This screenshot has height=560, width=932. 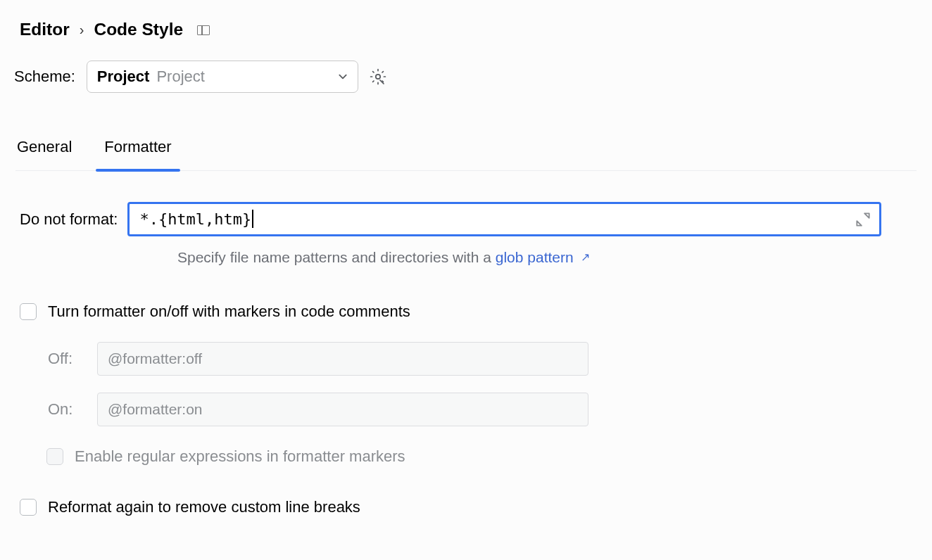 What do you see at coordinates (466, 507) in the screenshot?
I see `reformat-check-row: Reformat again to remove custom line bre…` at bounding box center [466, 507].